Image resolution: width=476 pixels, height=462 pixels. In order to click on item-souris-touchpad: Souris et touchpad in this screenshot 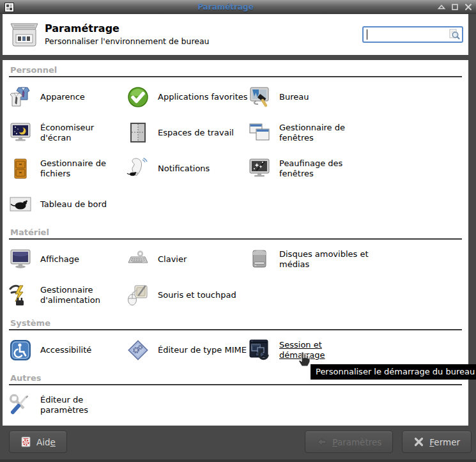, I will do `click(187, 295)`.